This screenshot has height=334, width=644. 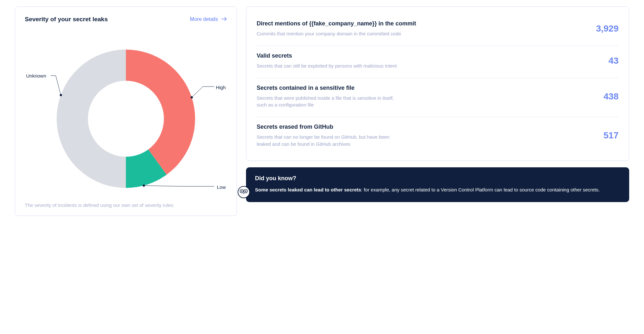 I want to click on more-details-label: More details, so click(x=204, y=19).